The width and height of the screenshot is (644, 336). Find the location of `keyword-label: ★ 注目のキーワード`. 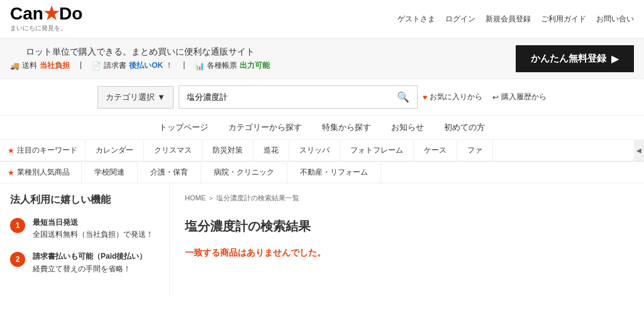

keyword-label: ★ 注目のキーワード is located at coordinates (43, 151).